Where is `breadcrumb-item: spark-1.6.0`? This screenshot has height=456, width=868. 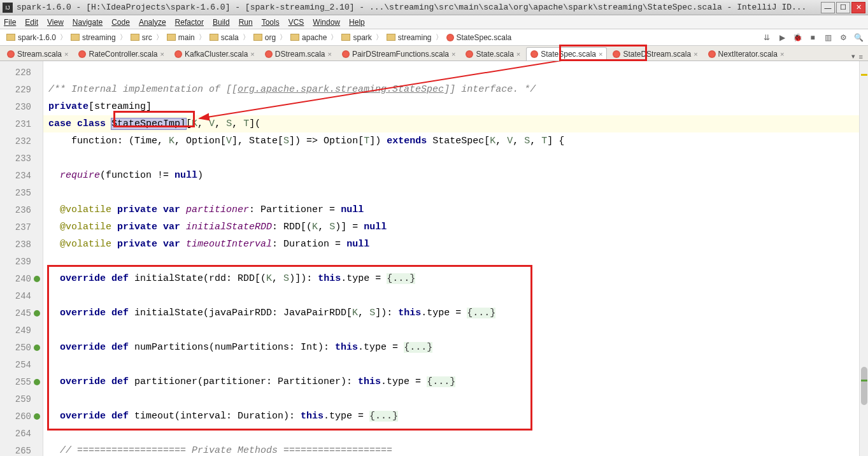 breadcrumb-item: spark-1.6.0 is located at coordinates (31, 38).